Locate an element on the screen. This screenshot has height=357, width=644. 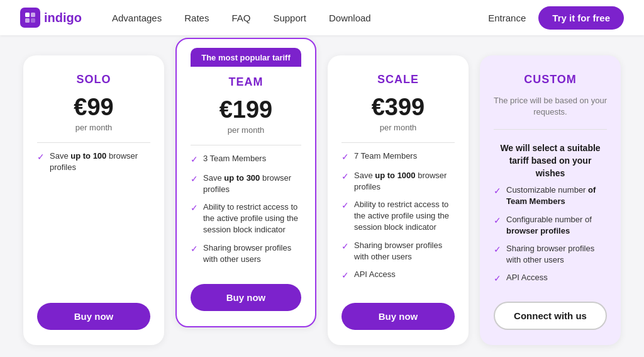
scale-buy-area: Buy now is located at coordinates (398, 311).